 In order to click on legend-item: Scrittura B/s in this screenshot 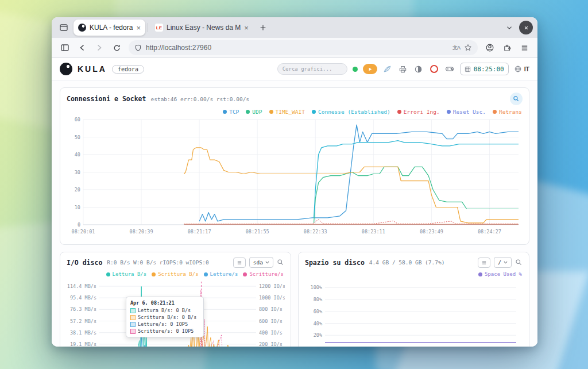, I will do `click(175, 274)`.